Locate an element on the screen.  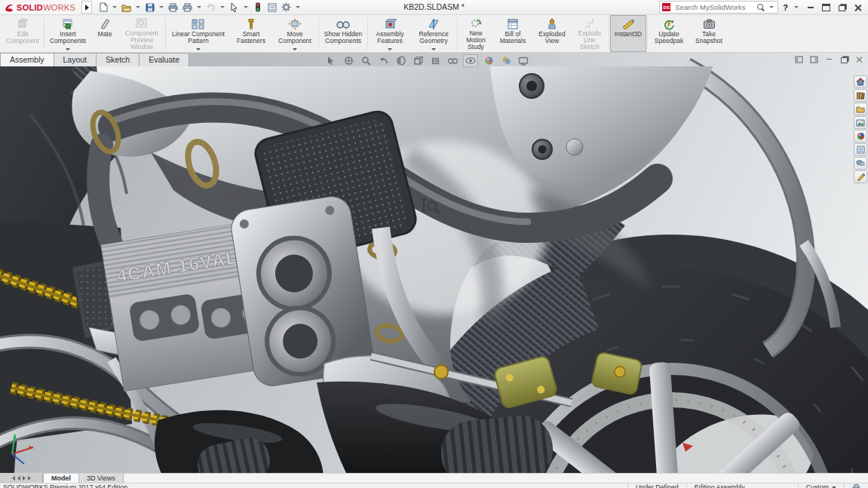
logo-text: SOLIDWORKS is located at coordinates (46, 8).